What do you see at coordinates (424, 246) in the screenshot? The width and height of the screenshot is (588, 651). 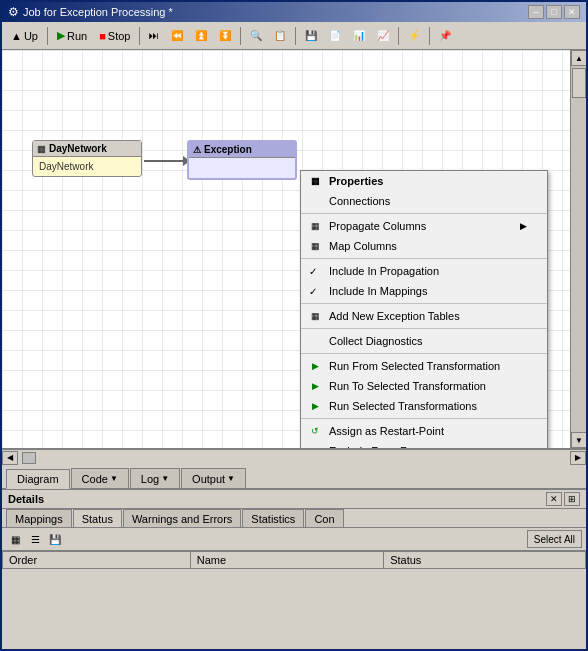 I see `menu-item-map-columns: ▦ Map Columns` at bounding box center [424, 246].